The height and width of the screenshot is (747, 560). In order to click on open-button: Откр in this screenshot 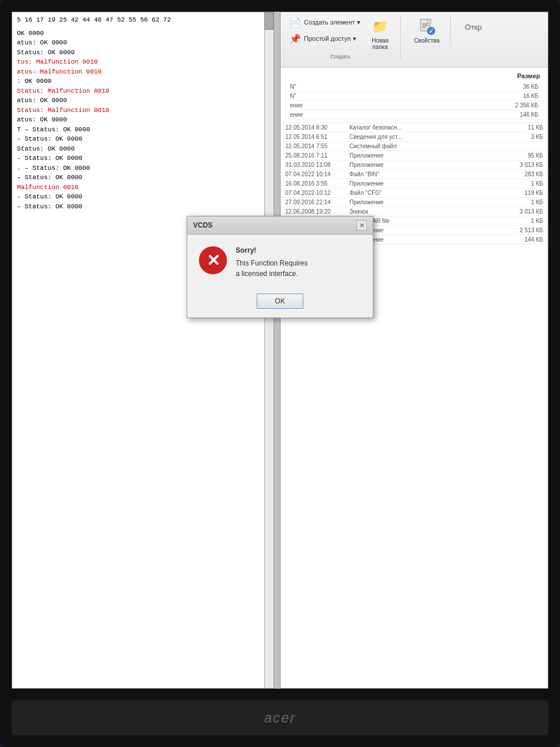, I will do `click(474, 27)`.